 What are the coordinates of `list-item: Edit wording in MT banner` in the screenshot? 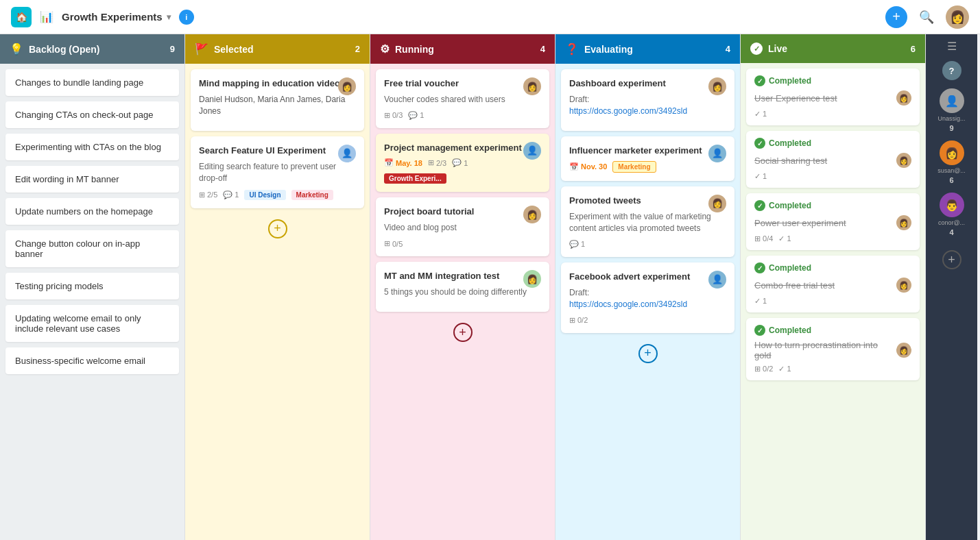 It's located at (92, 180).